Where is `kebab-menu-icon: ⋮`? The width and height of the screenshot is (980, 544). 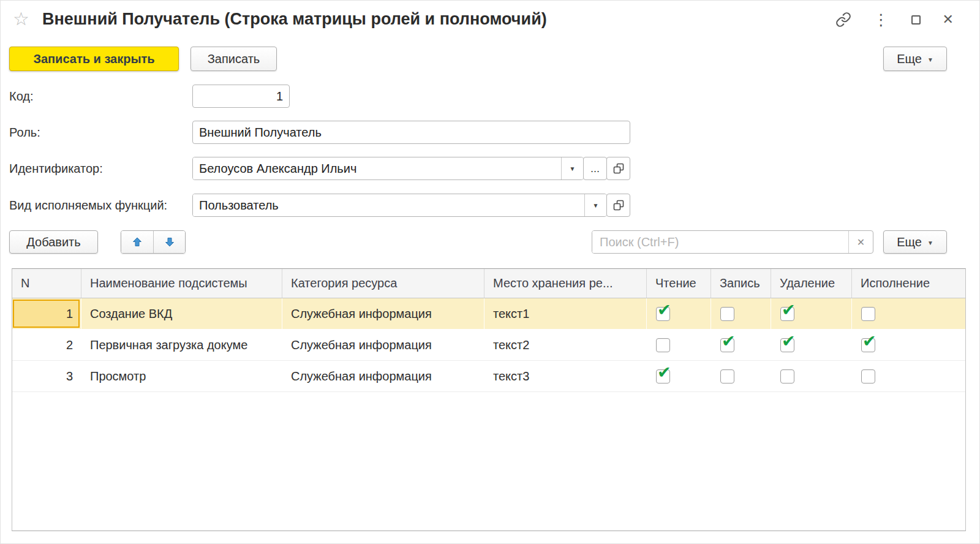
kebab-menu-icon: ⋮ is located at coordinates (881, 20).